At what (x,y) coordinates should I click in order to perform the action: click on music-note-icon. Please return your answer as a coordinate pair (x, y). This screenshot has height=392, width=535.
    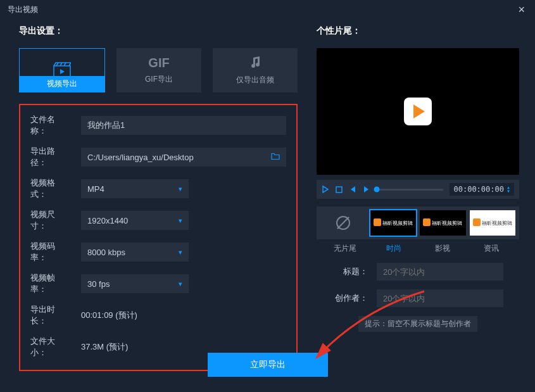
    Looking at the image, I should click on (255, 63).